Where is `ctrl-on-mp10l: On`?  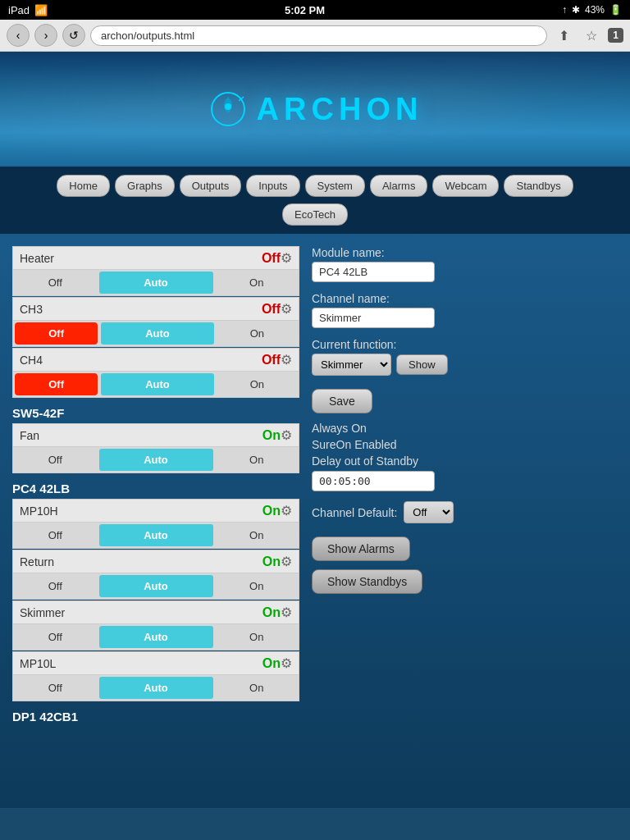
ctrl-on-mp10l: On is located at coordinates (258, 687).